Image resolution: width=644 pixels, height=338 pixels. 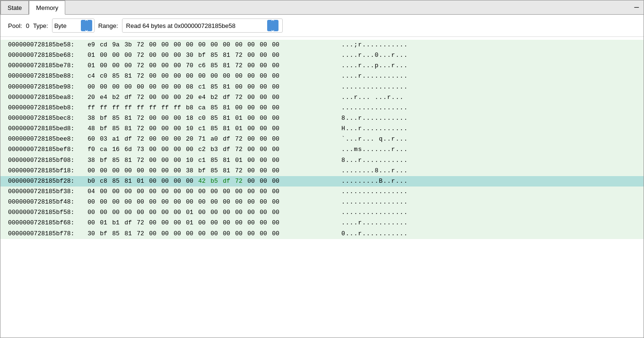 I want to click on tab-state: State, so click(x=15, y=8).